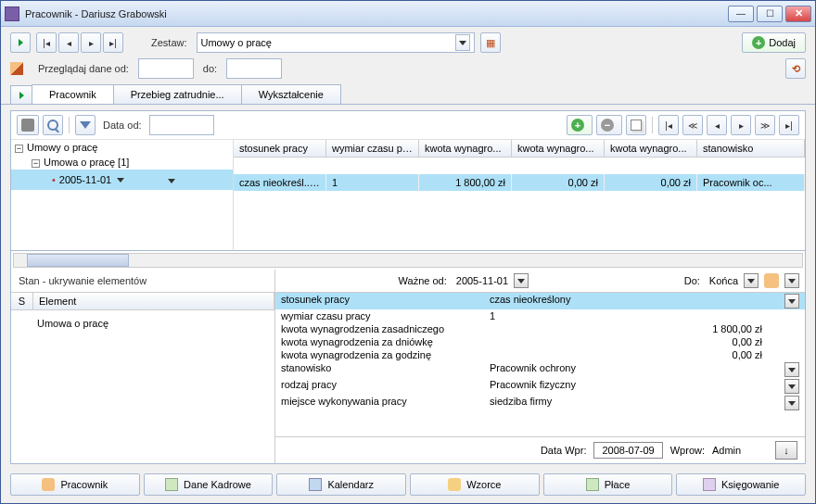 The image size is (816, 504). What do you see at coordinates (154, 301) in the screenshot?
I see `col-element: Element` at bounding box center [154, 301].